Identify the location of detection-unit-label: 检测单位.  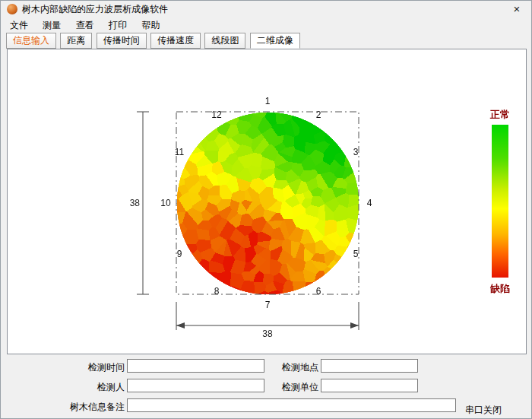
(285, 387).